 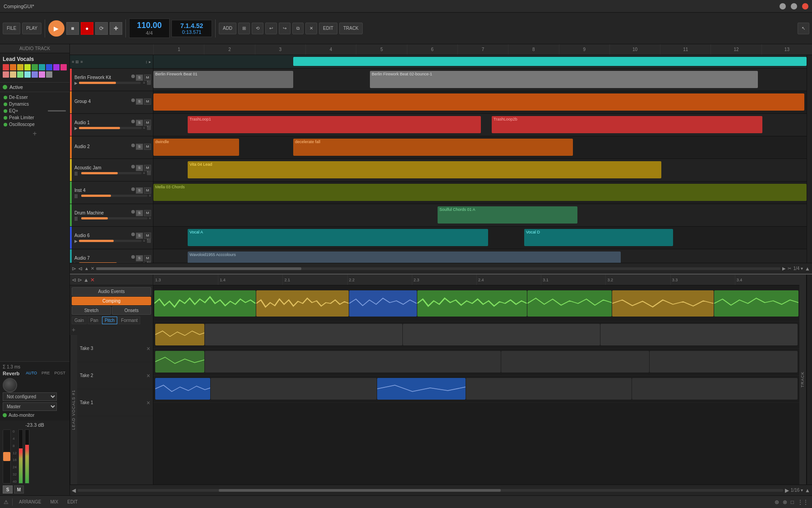 What do you see at coordinates (404, 257) in the screenshot?
I see `clip-audio7: Wavoloid1955 Acccolours` at bounding box center [404, 257].